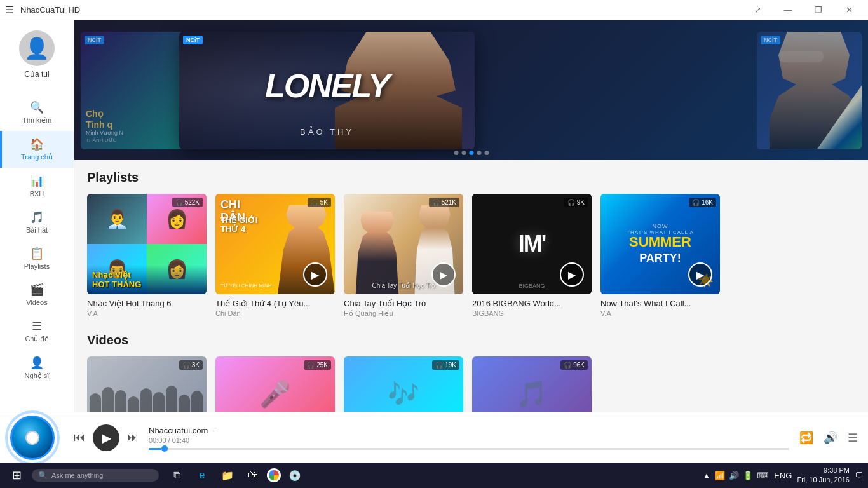 The image size is (868, 488). What do you see at coordinates (572, 274) in the screenshot?
I see `play-button-4: ▶` at bounding box center [572, 274].